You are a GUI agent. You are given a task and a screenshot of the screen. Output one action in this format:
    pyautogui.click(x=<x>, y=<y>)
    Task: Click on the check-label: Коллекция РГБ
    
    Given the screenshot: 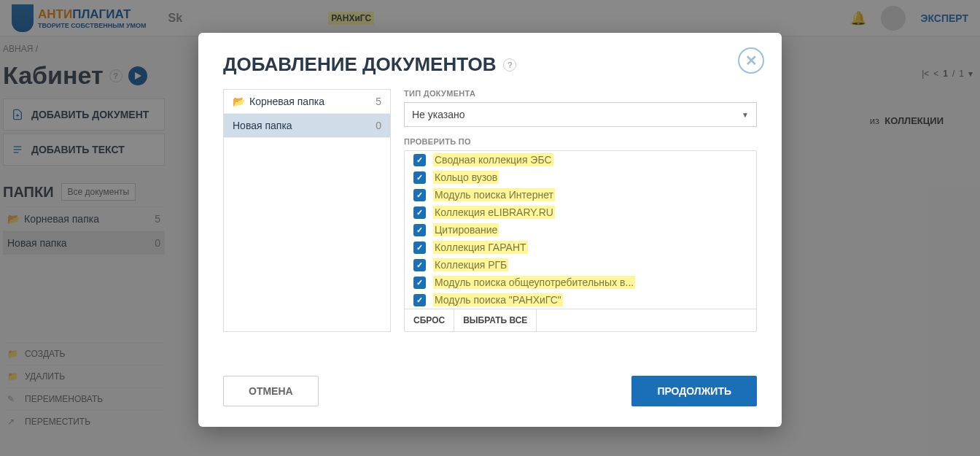 What is the action you would take?
    pyautogui.click(x=471, y=265)
    